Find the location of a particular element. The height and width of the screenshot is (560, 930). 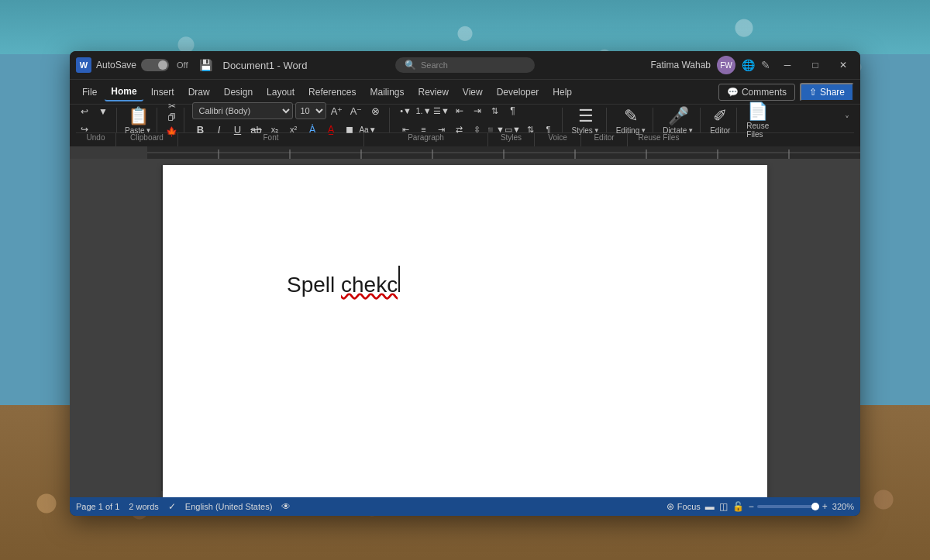

menu-review: Review is located at coordinates (434, 92).